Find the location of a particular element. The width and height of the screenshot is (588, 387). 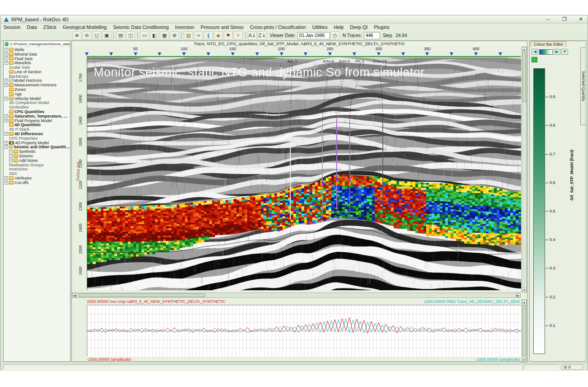

tree-item-backdrops: Backdrops is located at coordinates (37, 76).